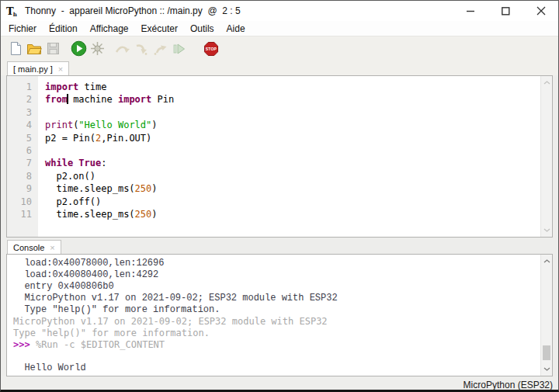 This screenshot has width=559, height=392. What do you see at coordinates (179, 49) in the screenshot?
I see `resume-play-icon` at bounding box center [179, 49].